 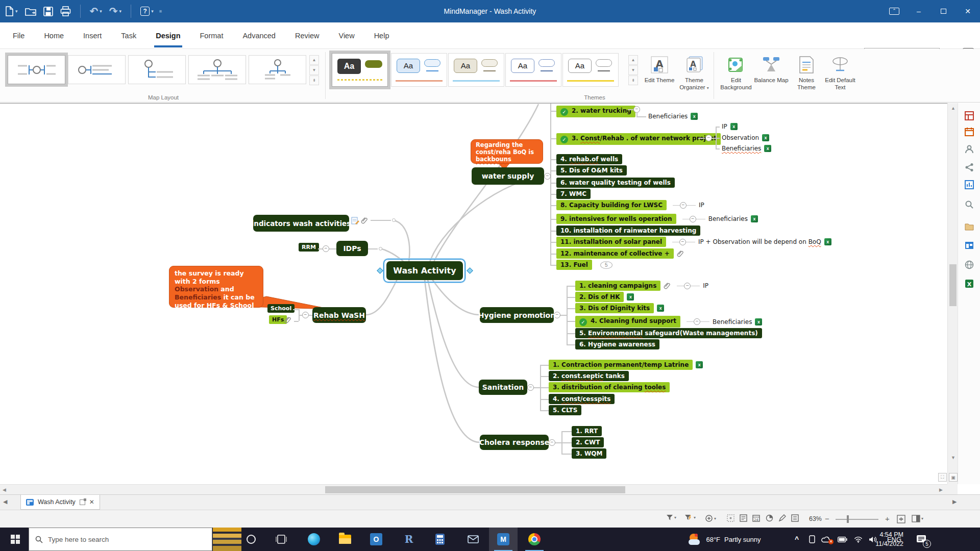 What do you see at coordinates (589, 159) in the screenshot?
I see `subtopic: 4. rehab.of wells` at bounding box center [589, 159].